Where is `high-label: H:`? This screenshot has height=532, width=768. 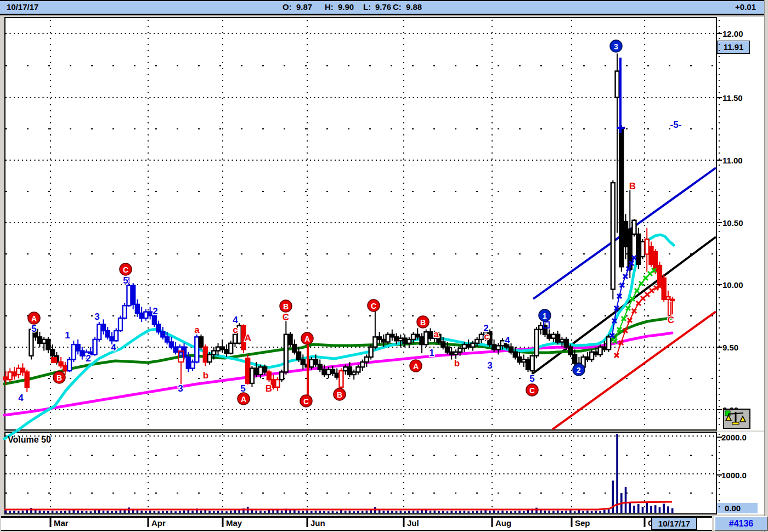 high-label: H: is located at coordinates (329, 7).